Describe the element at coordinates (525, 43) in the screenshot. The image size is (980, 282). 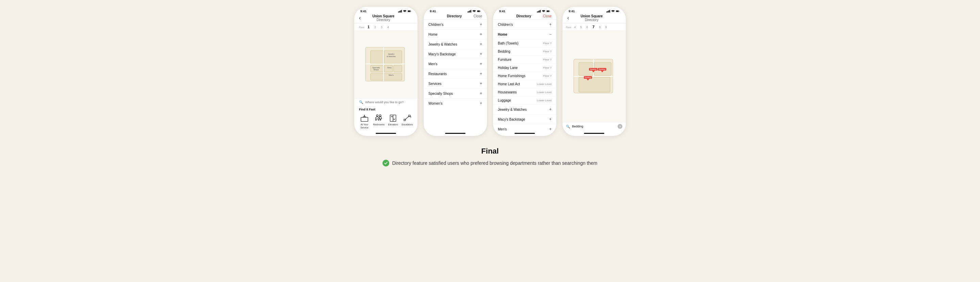
I see `subitem-bath-3: Bath (Towels) Floor 7` at that location.